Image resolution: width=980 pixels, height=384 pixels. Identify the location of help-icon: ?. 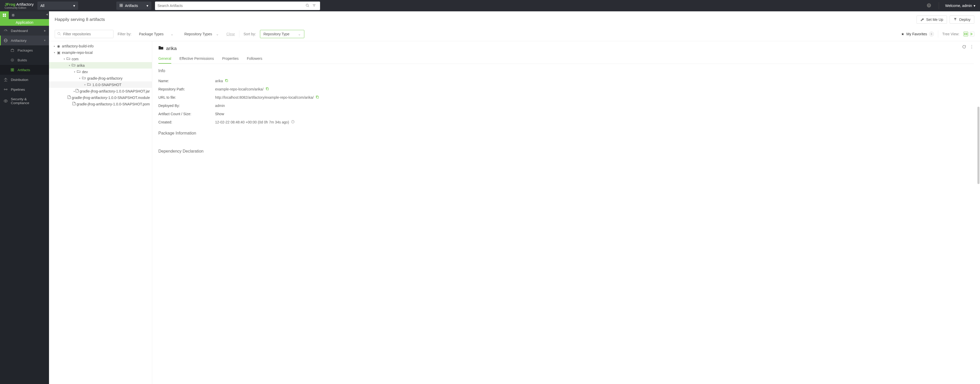
(929, 6).